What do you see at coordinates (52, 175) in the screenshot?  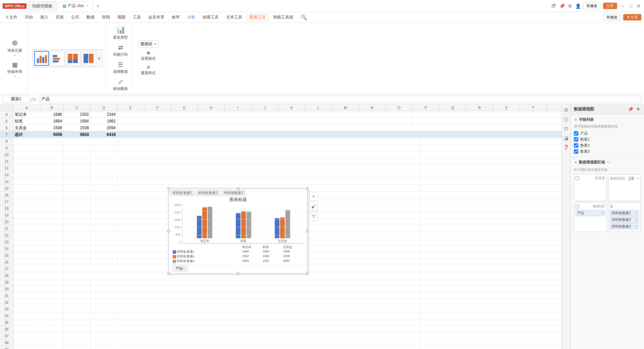 I see `cell-B13` at bounding box center [52, 175].